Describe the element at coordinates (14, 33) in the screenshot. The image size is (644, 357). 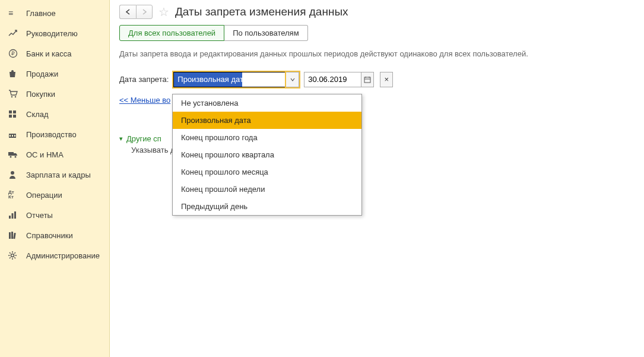
I see `chart-line-icon` at that location.